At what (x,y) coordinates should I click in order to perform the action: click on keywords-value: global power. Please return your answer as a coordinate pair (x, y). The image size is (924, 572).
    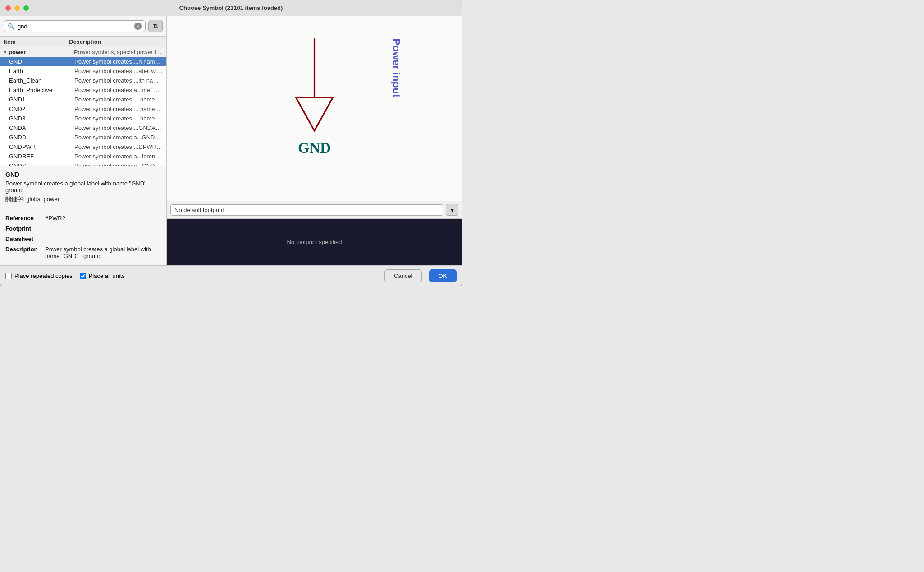
    Looking at the image, I should click on (43, 199).